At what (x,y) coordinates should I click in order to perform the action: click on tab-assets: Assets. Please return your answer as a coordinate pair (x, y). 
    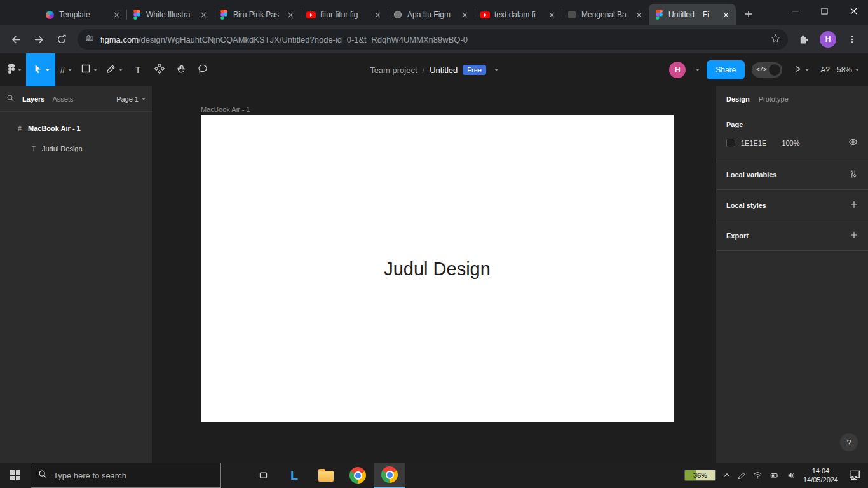
    Looking at the image, I should click on (62, 99).